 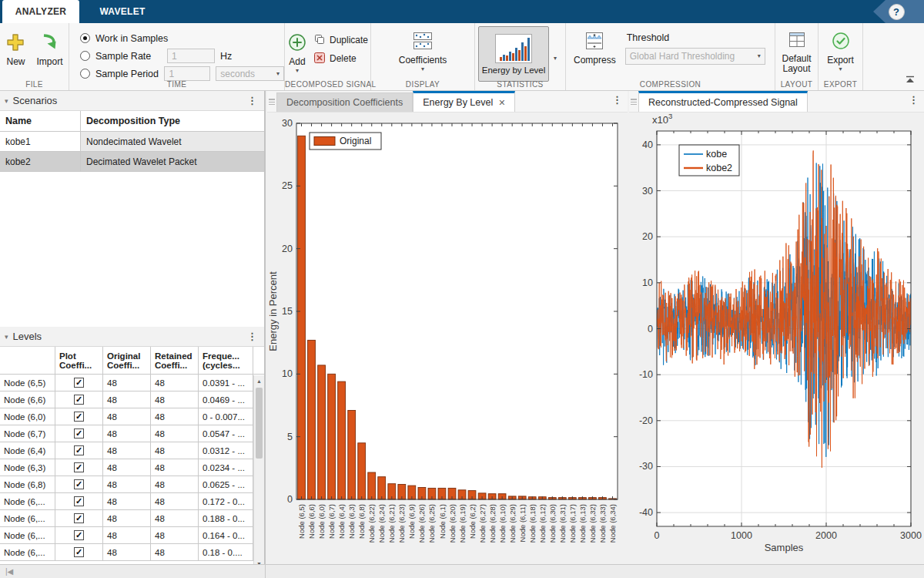 I want to click on scrollbar-thumb, so click(x=259, y=423).